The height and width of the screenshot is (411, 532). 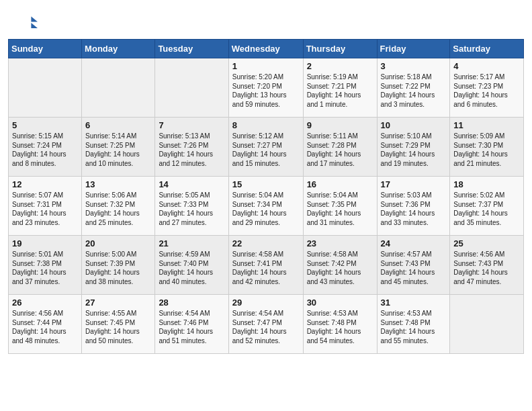 What do you see at coordinates (46, 147) in the screenshot?
I see `calendar-cell: 5 Sunrise: 5:15 AMSunset: 7:24 PMDayligh…` at bounding box center [46, 147].